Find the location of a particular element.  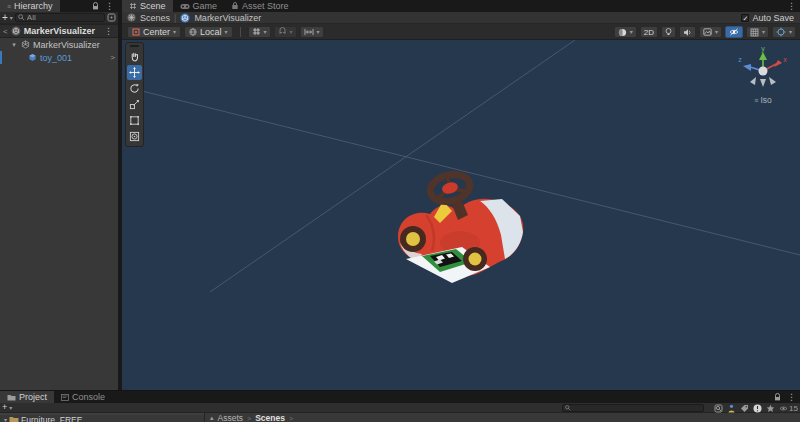

hierarchy-item-markervisualizer: ▾ MarkerVisualizer is located at coordinates (59, 44).